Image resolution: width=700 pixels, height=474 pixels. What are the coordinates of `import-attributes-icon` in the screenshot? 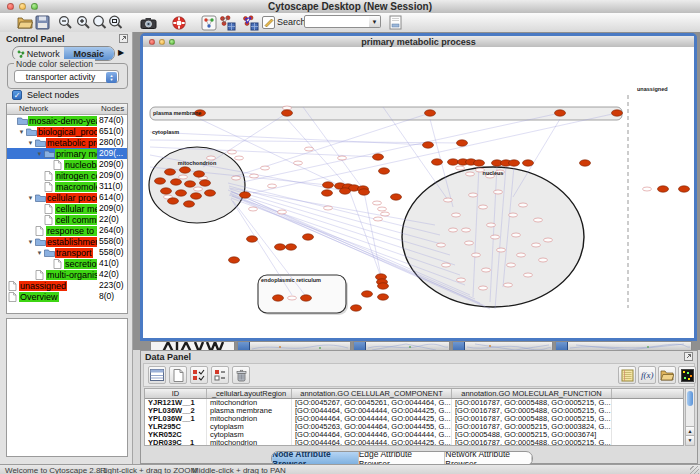 It's located at (667, 375).